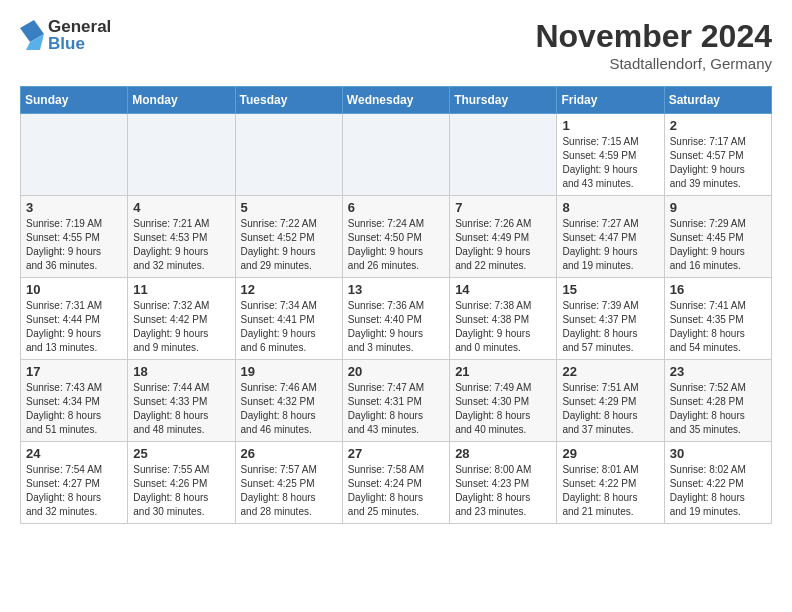 Image resolution: width=792 pixels, height=612 pixels. Describe the element at coordinates (396, 155) in the screenshot. I see `calendar-week-row: 1Sunrise: 7:15 AM Sunset: 4:59 PM Daylig…` at that location.